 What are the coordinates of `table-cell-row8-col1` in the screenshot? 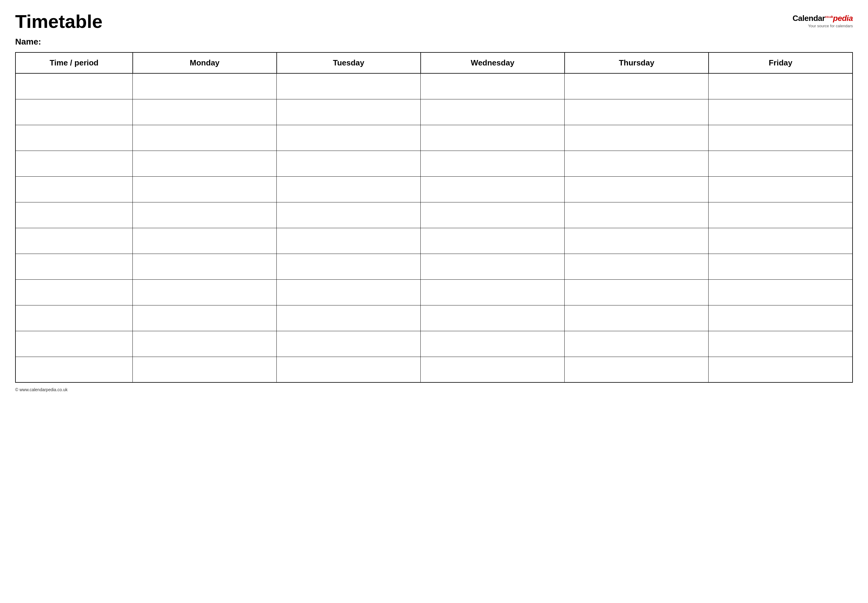 It's located at (205, 292).